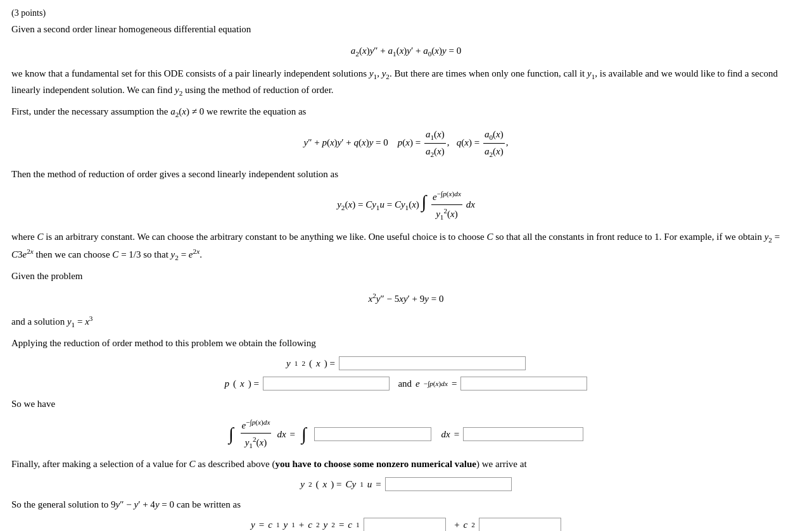 Image resolution: width=812 pixels, height=531 pixels. Describe the element at coordinates (406, 143) in the screenshot. I see `rewritten-ode-formula: y″ + p(x)y′ + q(x)y = 0 p(x) = a1(x) a2(…` at that location.